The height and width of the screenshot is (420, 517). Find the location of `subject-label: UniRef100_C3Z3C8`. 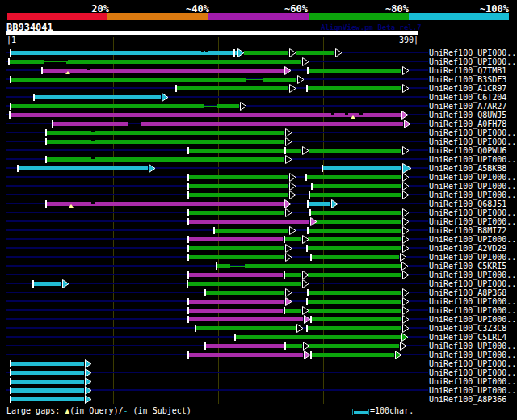

subject-label: UniRef100_C3Z3C8 is located at coordinates (468, 328).